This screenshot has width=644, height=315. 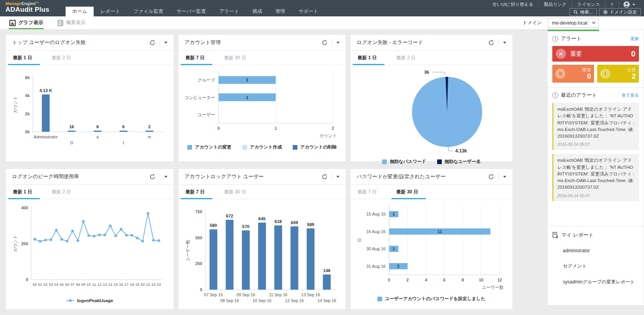 What do you see at coordinates (15, 104) in the screenshot?
I see `svg-text: カウント` at bounding box center [15, 104].